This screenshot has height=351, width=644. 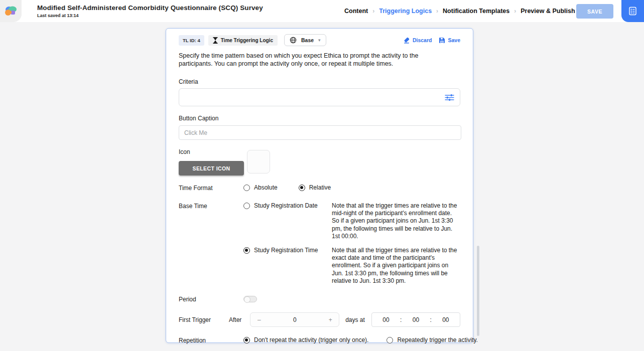 I want to click on discard-label: Discard, so click(x=423, y=40).